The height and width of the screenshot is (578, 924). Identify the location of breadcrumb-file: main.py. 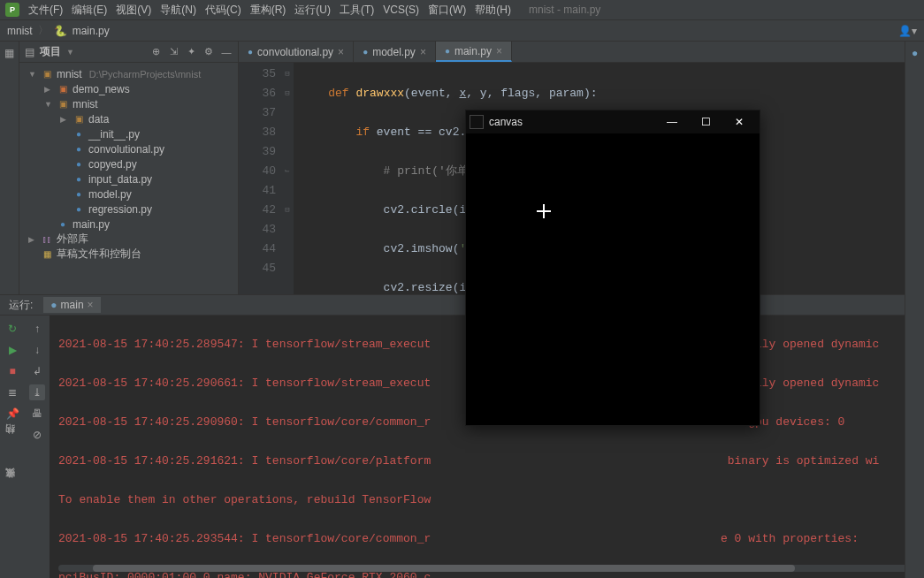
(91, 31).